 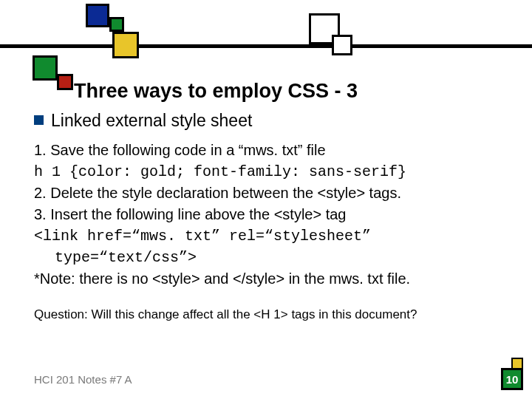 I want to click on code-line-2a: <link href=“mws. txt” rel=“stylesheet”, so click(x=270, y=236).